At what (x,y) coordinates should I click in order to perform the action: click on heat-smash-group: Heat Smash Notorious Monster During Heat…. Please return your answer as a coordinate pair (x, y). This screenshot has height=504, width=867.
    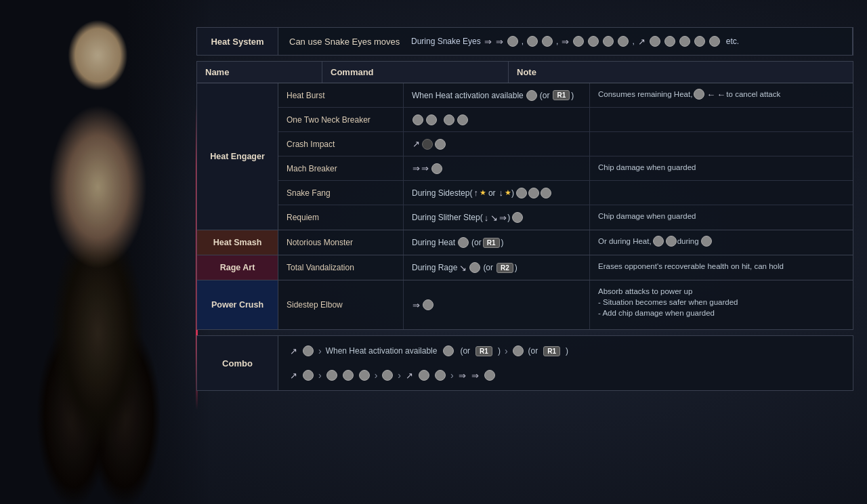
    Looking at the image, I should click on (525, 243).